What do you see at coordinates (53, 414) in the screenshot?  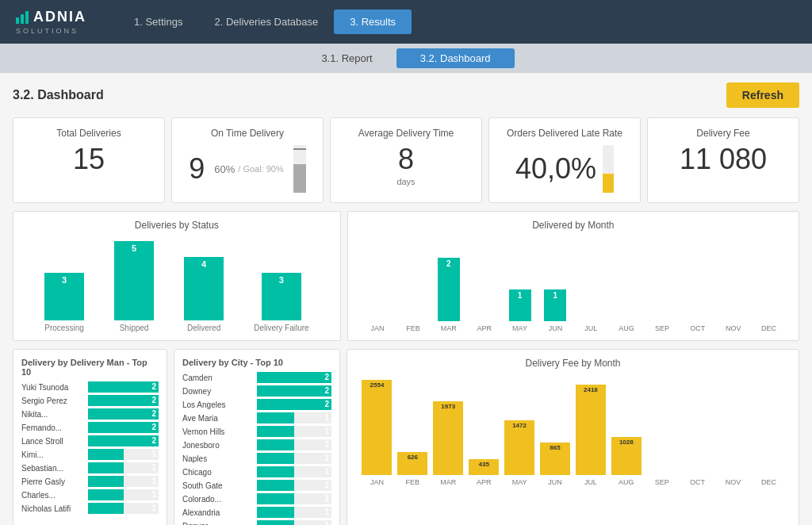 I see `person-name: Nikita...` at bounding box center [53, 414].